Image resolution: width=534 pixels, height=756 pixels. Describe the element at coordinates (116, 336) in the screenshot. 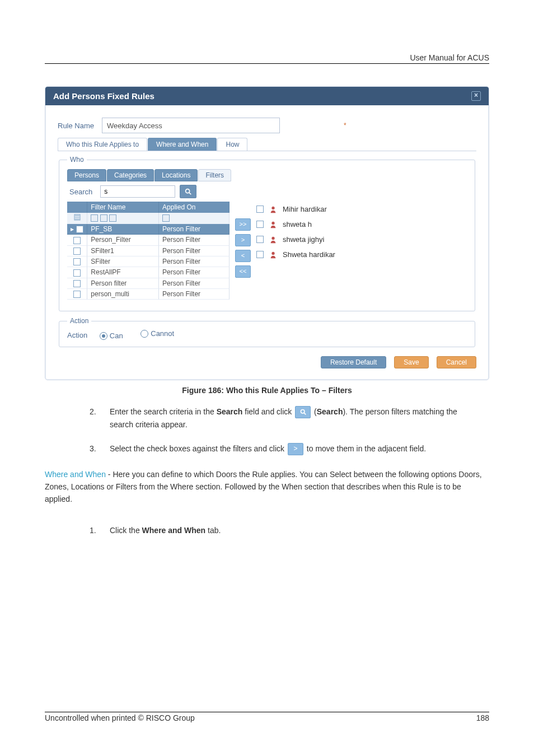

I see `radio-can-label: Can` at that location.